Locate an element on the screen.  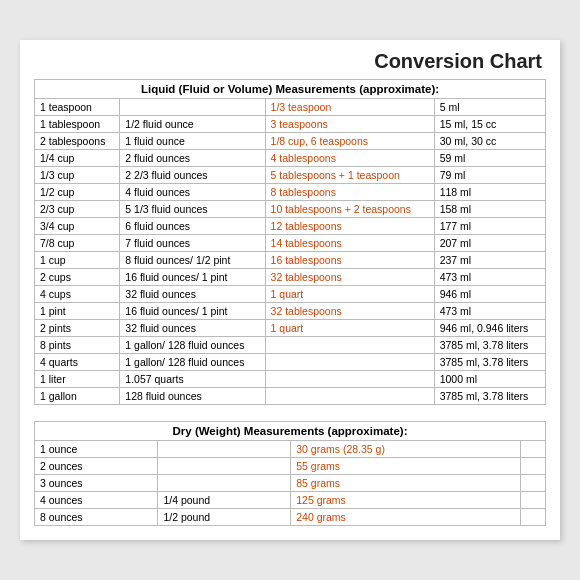
table-cell: 2 2/3 fluid ounces is located at coordinates (192, 176).